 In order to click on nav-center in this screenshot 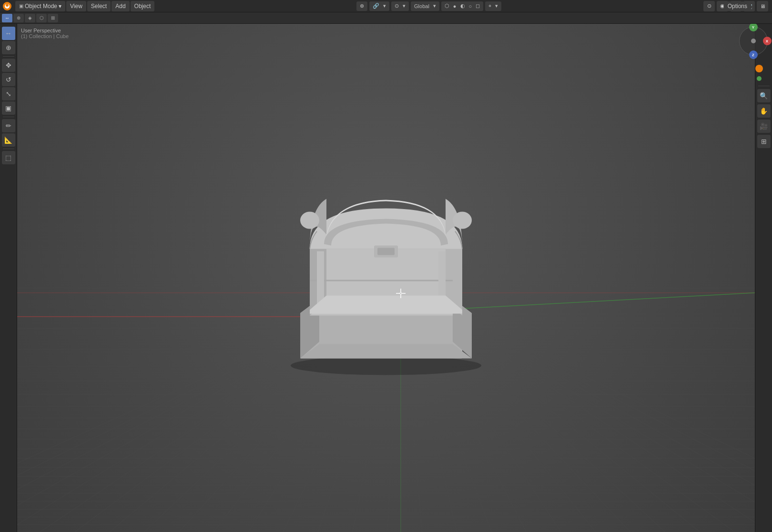, I will do `click(753, 41)`.